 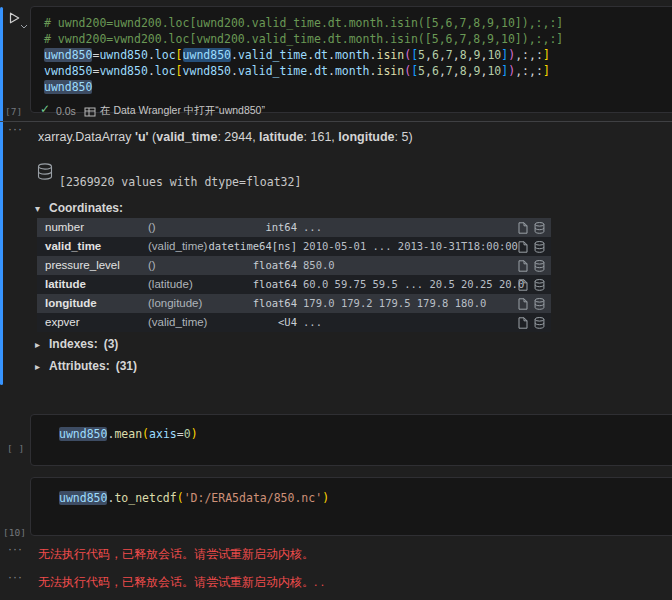 I want to click on coord-values: 2010-05-01 ... 2013-10-31T18:00:00, so click(x=410, y=246).